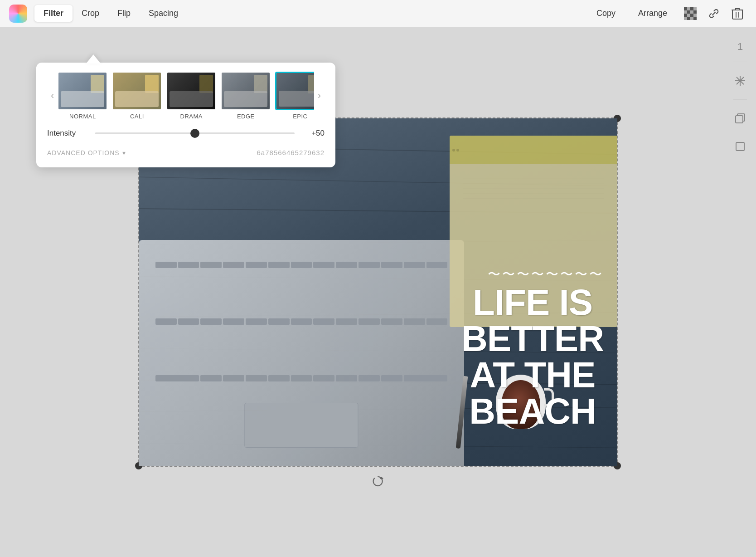 This screenshot has height=557, width=756. What do you see at coordinates (191, 91) in the screenshot?
I see `filter-thumb-drama` at bounding box center [191, 91].